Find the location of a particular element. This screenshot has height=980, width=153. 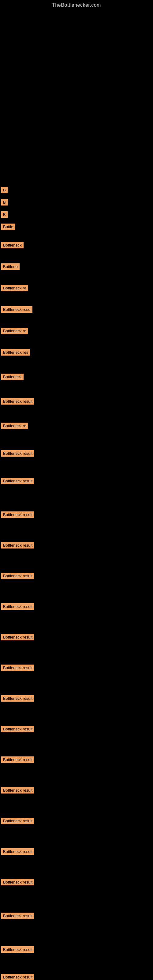

result-label: Bottle is located at coordinates (8, 227).